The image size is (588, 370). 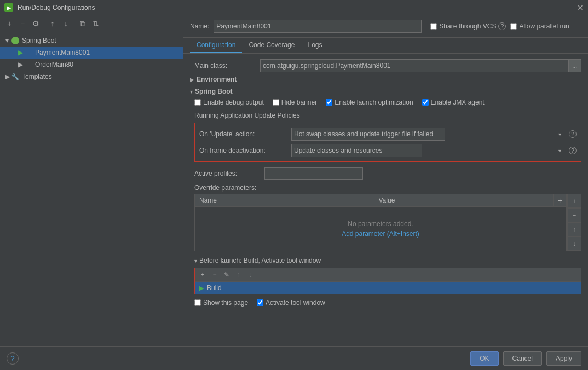 What do you see at coordinates (221, 303) in the screenshot?
I see `show-page-checkbox: Show this page` at bounding box center [221, 303].